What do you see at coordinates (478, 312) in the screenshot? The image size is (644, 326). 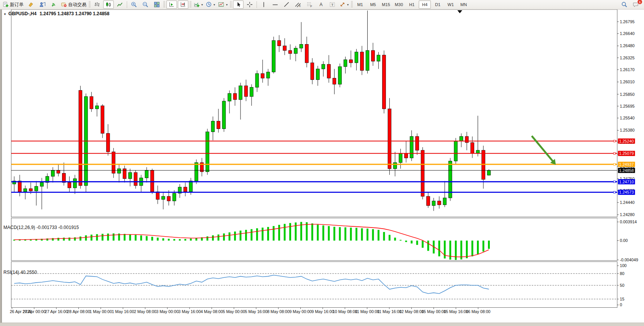 I see `svg-text: 16 May 08:00` at bounding box center [478, 312].